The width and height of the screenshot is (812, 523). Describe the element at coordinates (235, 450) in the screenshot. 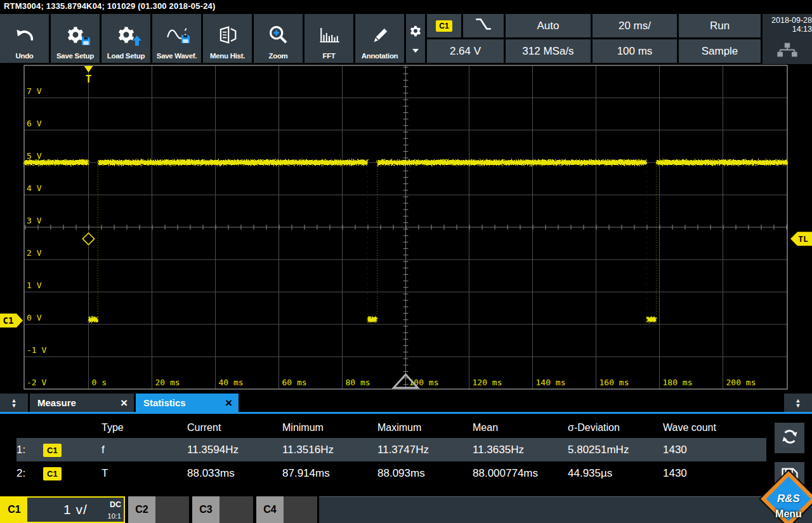

I see `meas-current: 11.3594Hz` at that location.